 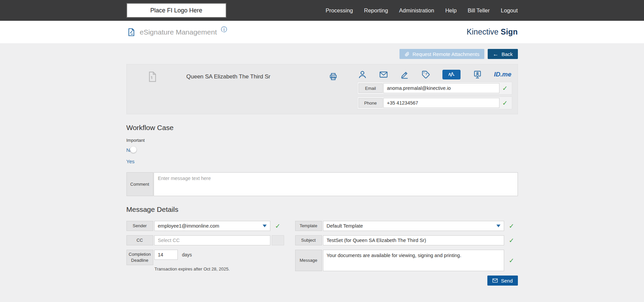 What do you see at coordinates (134, 162) in the screenshot?
I see `important-option-yes: Yes` at bounding box center [134, 162].